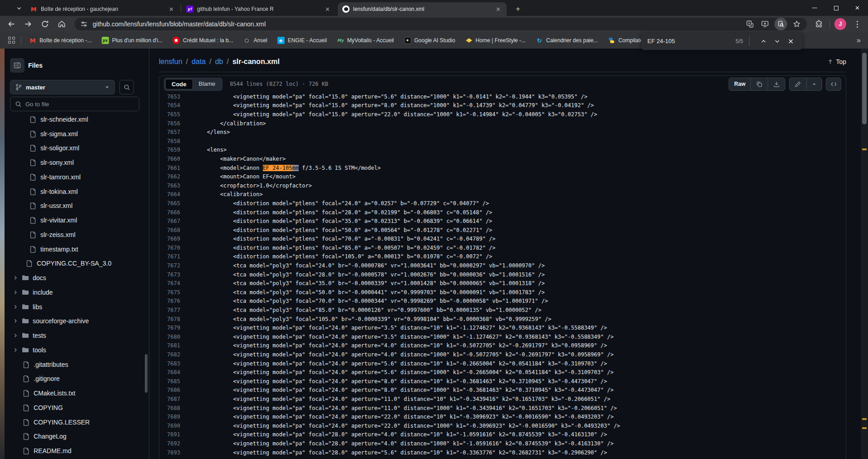  Describe the element at coordinates (429, 40) in the screenshot. I see `bookmark-item: Google AI Studio` at that location.